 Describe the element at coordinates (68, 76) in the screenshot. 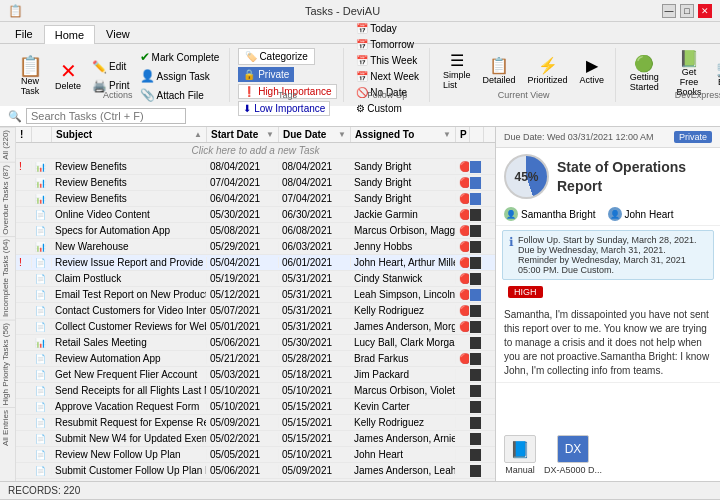

I see `delete-button: ✕ Delete` at that location.